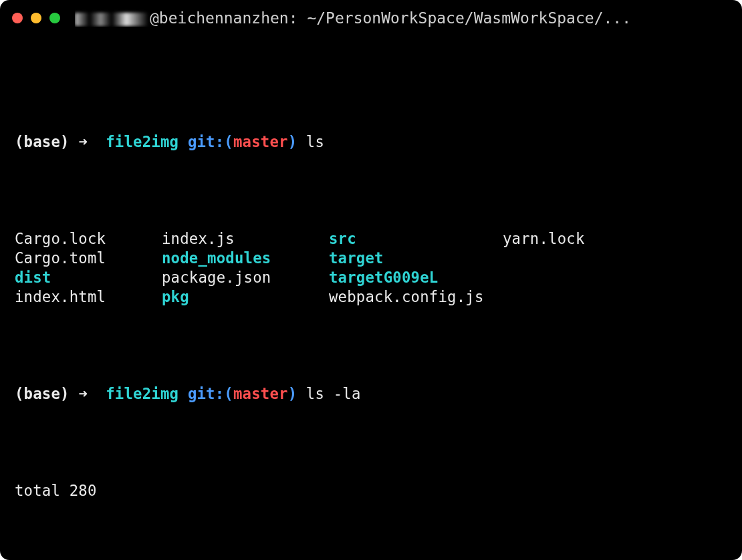 This screenshot has height=560, width=742. Describe the element at coordinates (112, 19) in the screenshot. I see `redacted-username` at that location.